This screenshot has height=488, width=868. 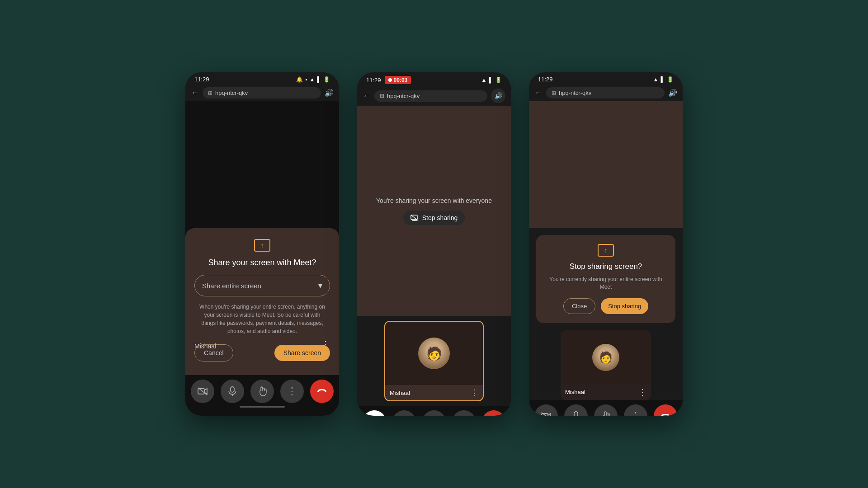 I want to click on phone2-bottom: 🧑 Mishaal ⋮, so click(x=434, y=366).